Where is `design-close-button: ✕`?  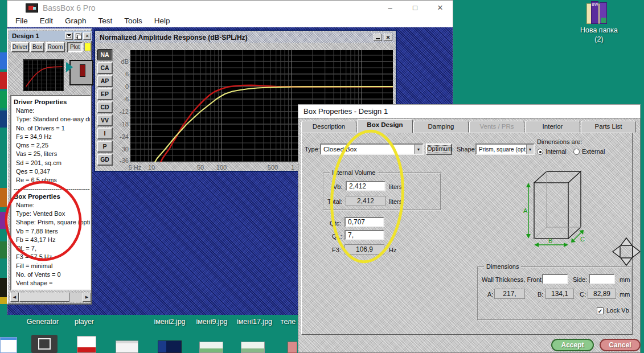
design-close-button: ✕ is located at coordinates (87, 36).